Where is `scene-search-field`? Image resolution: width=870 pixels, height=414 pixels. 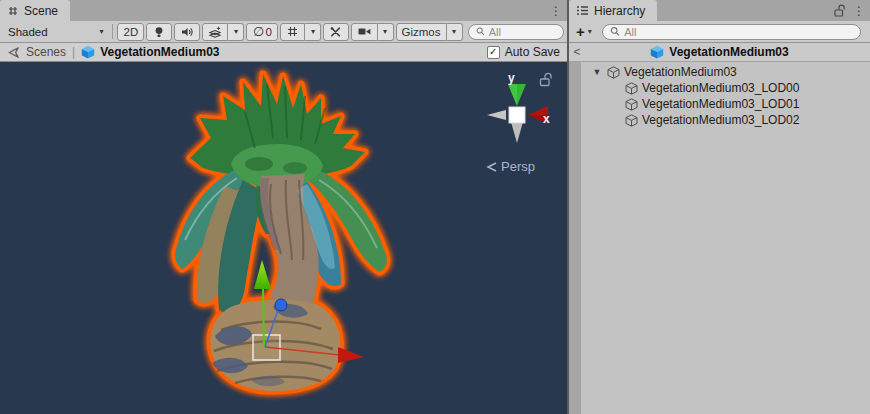 scene-search-field is located at coordinates (516, 32).